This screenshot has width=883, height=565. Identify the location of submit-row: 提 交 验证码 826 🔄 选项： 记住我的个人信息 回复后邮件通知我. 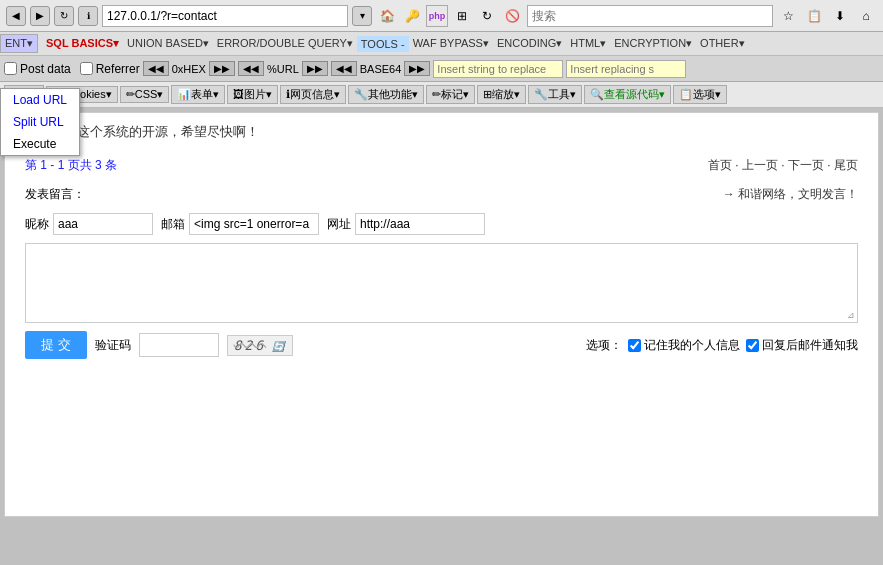
(442, 345).